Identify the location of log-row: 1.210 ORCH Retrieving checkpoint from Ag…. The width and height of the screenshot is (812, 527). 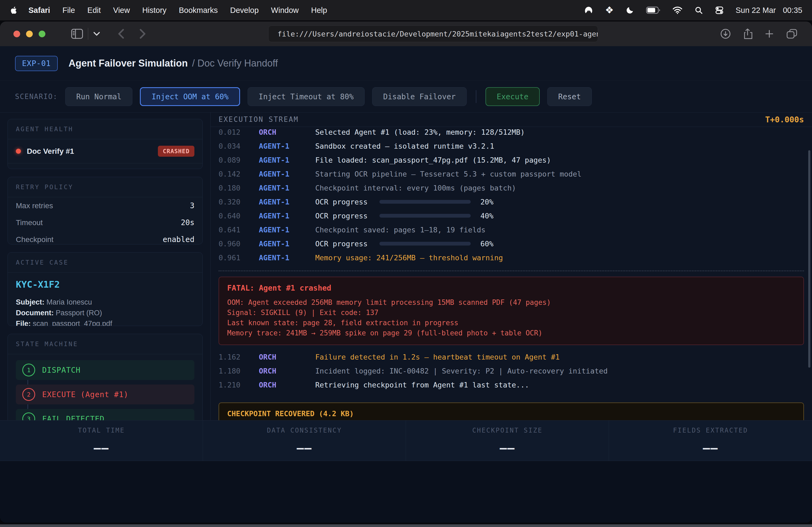
(511, 385).